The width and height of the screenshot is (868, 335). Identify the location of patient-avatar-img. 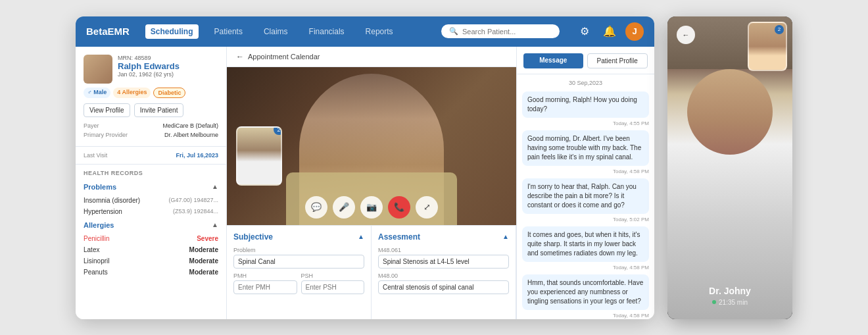
(98, 69).